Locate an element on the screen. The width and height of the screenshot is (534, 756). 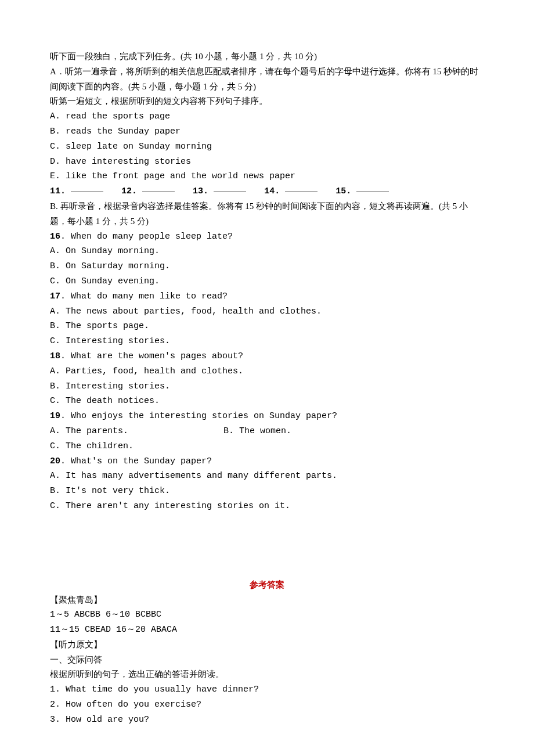
q19-option-c: C. The children. is located at coordinates (267, 447).